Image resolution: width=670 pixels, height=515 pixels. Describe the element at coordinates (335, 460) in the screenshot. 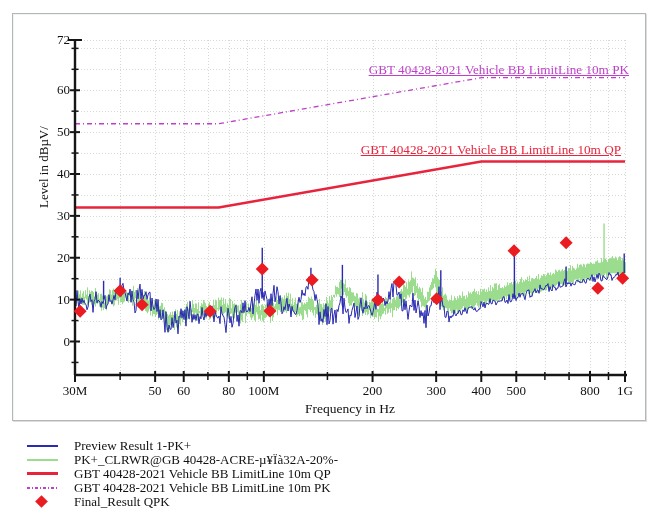

I see `legend-item-clrwr: PK+_CLRWR@GB 40428-ACRE-µ¥Ïà32A-20%-` at that location.